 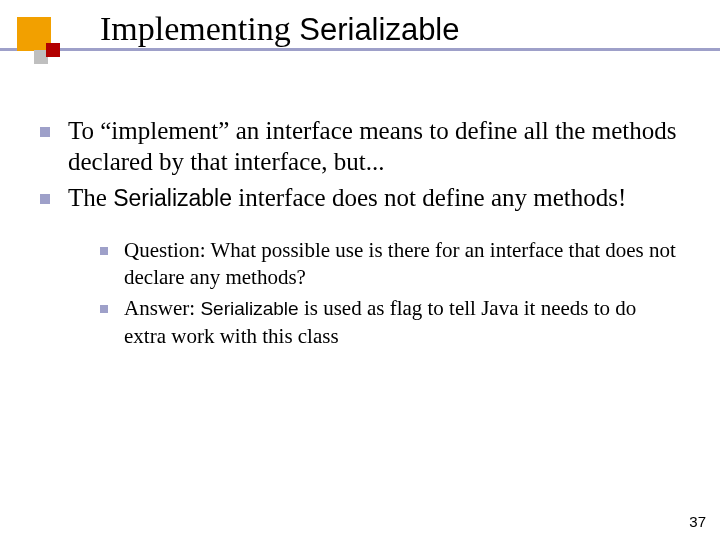 I want to click on decor-red-square, so click(x=53, y=50).